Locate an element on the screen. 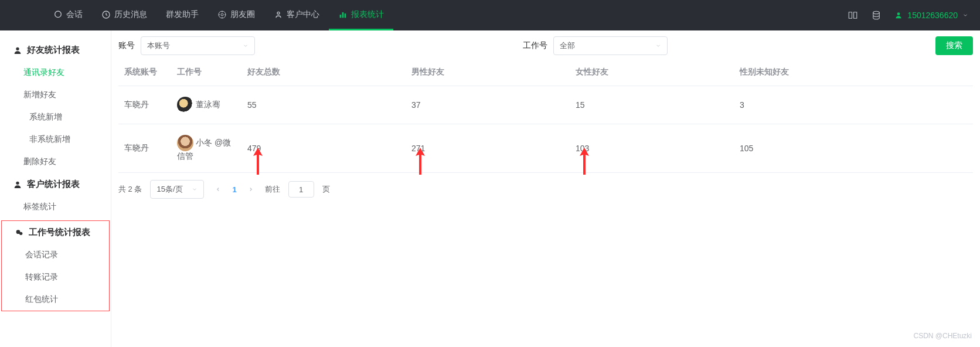  col-unknown: 性别未知好友 is located at coordinates (853, 73).